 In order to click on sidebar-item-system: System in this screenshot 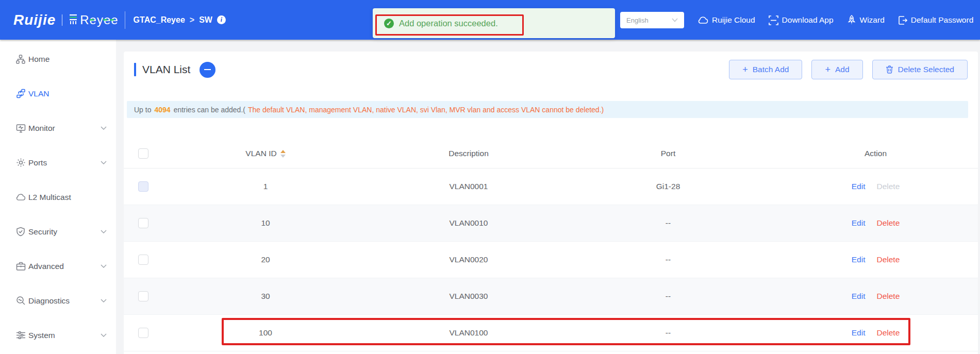, I will do `click(58, 335)`.